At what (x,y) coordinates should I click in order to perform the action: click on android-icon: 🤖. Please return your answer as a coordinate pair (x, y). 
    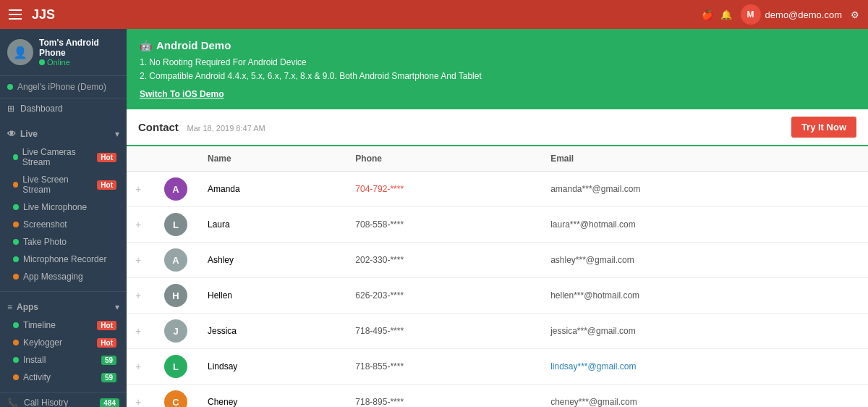
    Looking at the image, I should click on (146, 46).